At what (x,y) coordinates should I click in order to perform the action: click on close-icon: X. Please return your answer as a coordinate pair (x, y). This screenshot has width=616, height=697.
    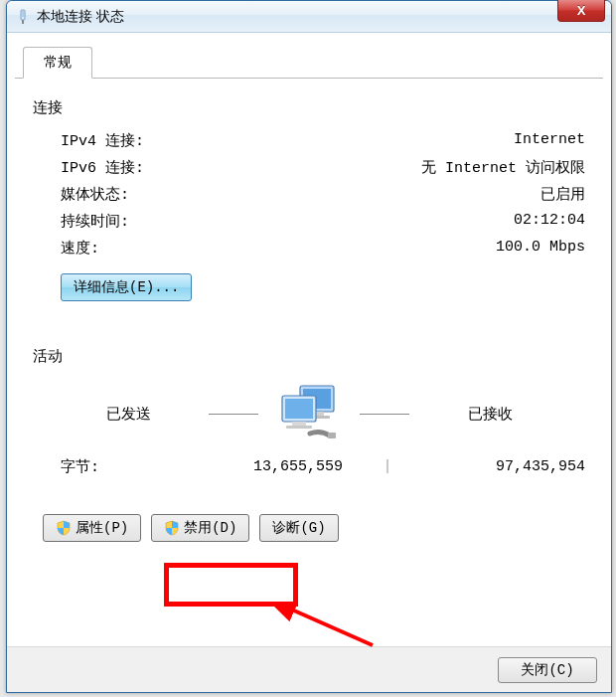
    Looking at the image, I should click on (582, 10).